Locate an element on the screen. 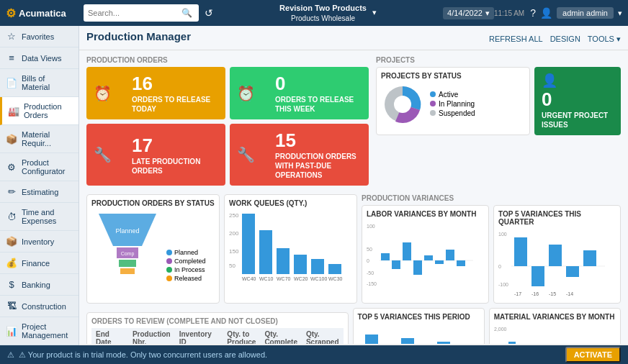  sidebar-label-time: Time and Expenses is located at coordinates (48, 217).